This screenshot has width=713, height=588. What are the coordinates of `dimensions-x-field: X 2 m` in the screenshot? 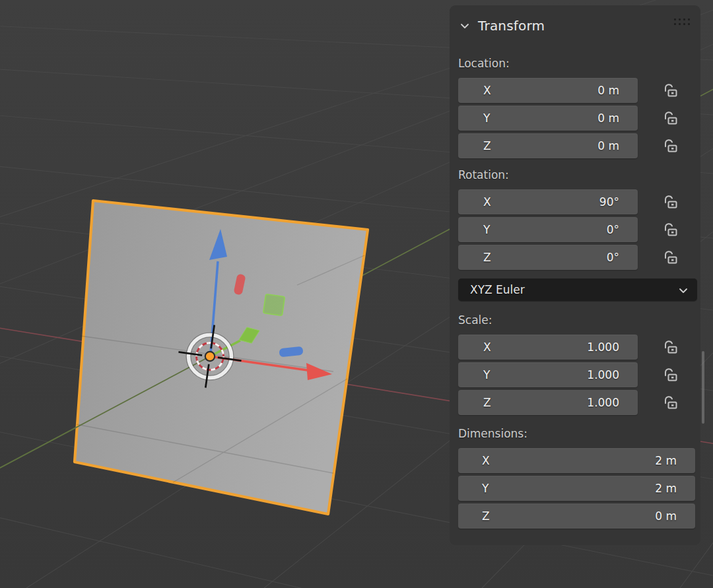 It's located at (577, 461).